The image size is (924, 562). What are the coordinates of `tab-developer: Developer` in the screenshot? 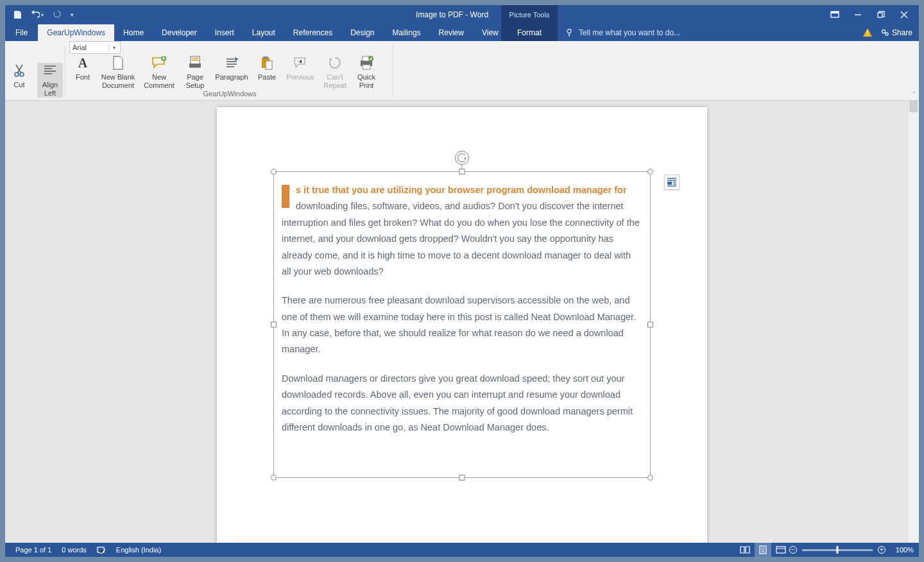 It's located at (180, 33).